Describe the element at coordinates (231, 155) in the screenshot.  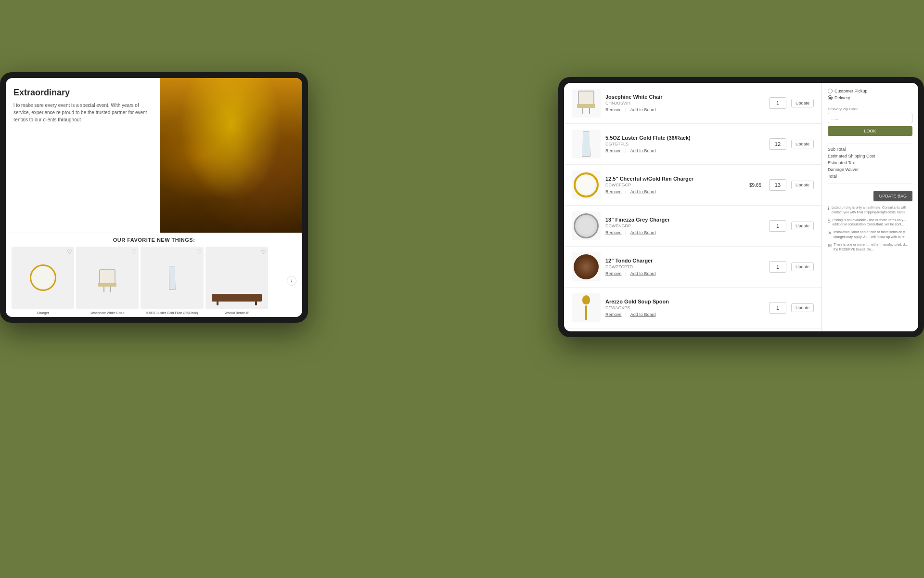
I see `ballroom-visual` at that location.